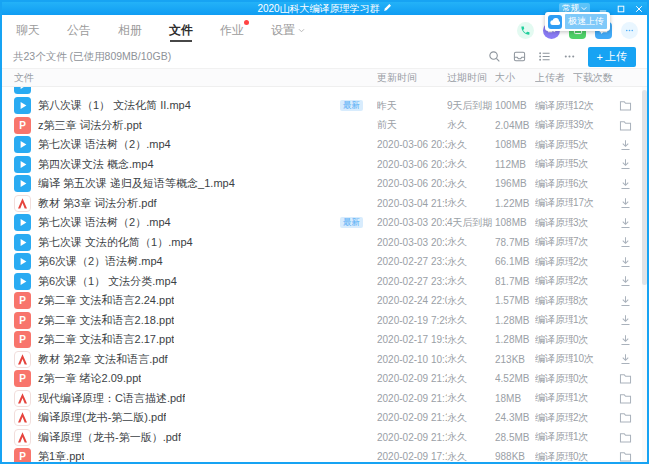 The width and height of the screenshot is (649, 464). What do you see at coordinates (570, 56) in the screenshot?
I see `more-tools-icon` at bounding box center [570, 56].